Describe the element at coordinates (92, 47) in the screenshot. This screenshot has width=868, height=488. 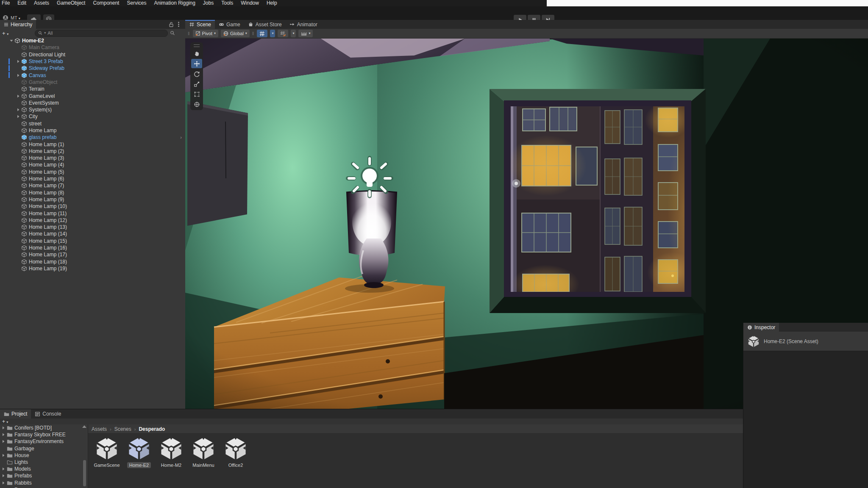
I see `hierarchy-item-main-camera: Main Camera` at that location.